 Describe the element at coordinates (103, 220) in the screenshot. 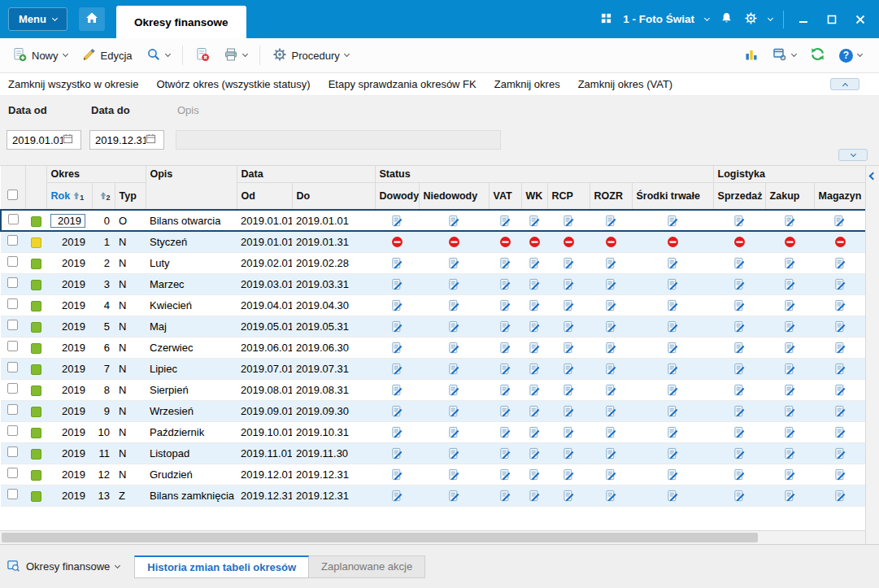

I see `cell-numer: 0` at that location.